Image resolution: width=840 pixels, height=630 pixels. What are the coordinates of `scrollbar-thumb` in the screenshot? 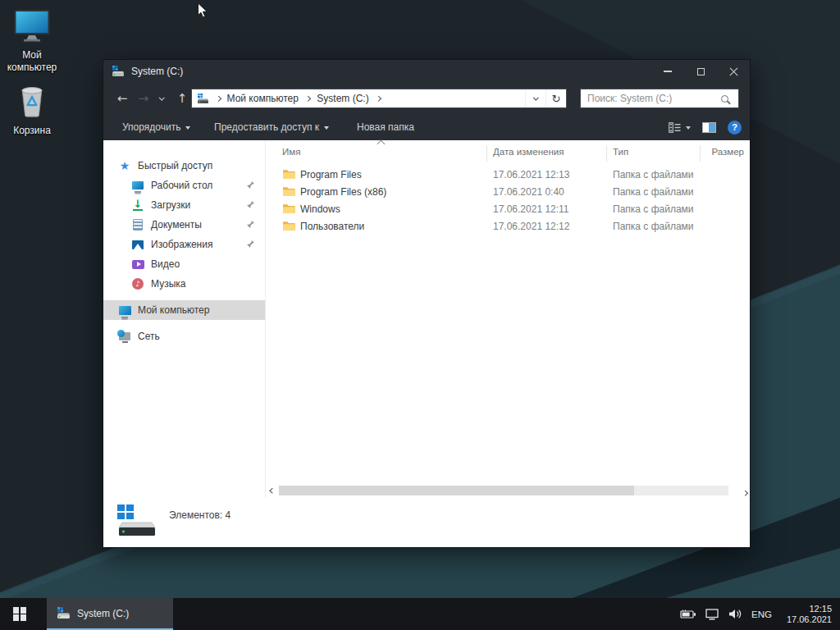 It's located at (456, 491).